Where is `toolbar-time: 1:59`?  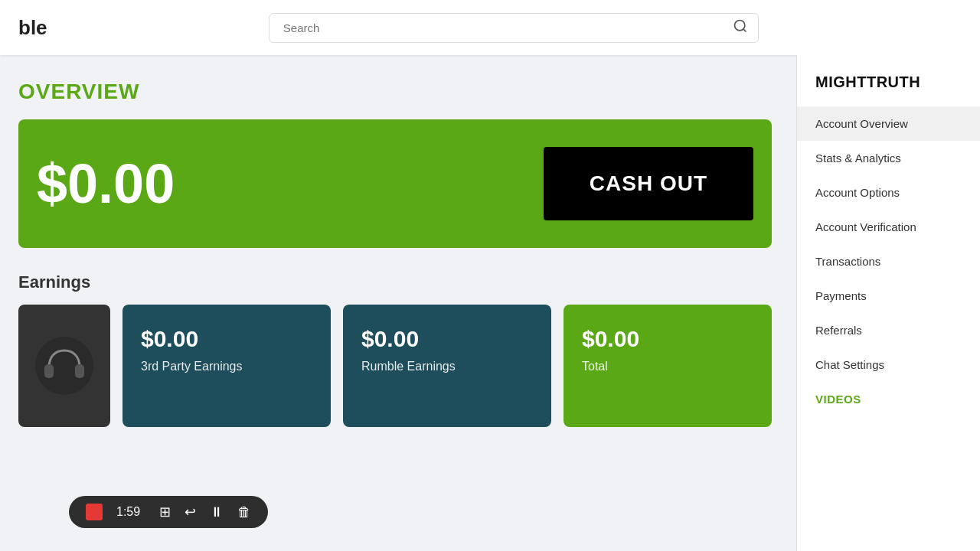
toolbar-time: 1:59 is located at coordinates (131, 512).